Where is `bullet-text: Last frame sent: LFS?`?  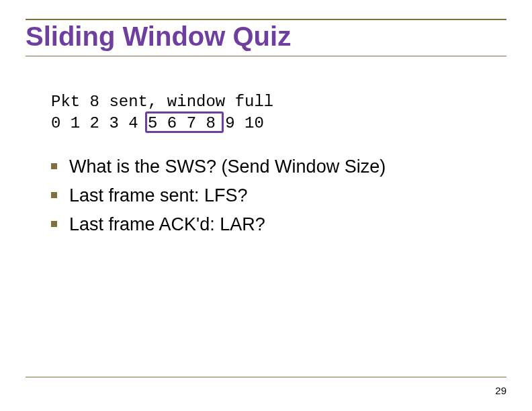
bullet-text: Last frame sent: LFS? is located at coordinates (159, 196).